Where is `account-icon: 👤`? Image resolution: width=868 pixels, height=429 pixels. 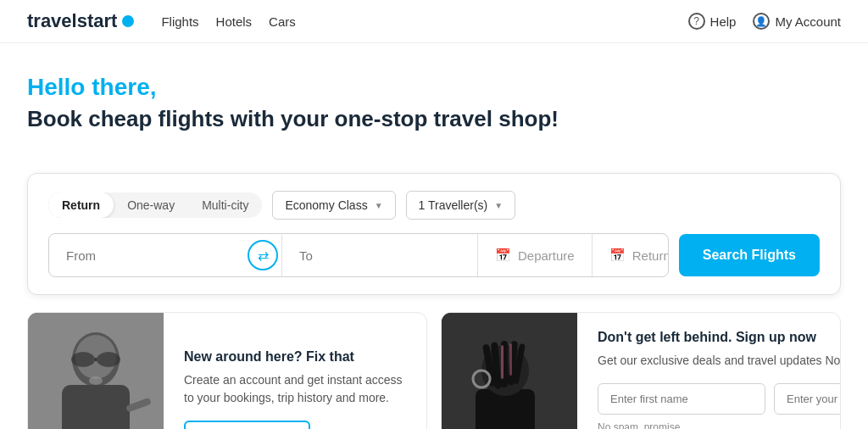 account-icon: 👤 is located at coordinates (761, 21).